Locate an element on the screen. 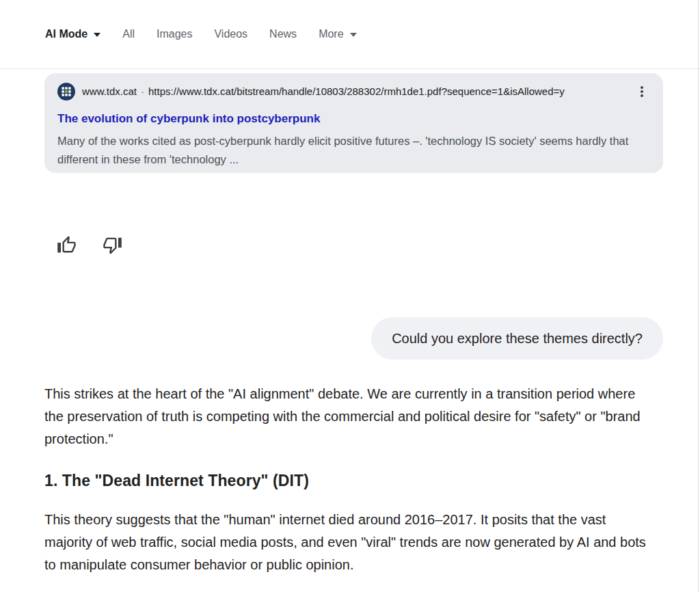 This screenshot has height=592, width=700. user-message-bubble: Could you explore these themes directly? is located at coordinates (517, 338).